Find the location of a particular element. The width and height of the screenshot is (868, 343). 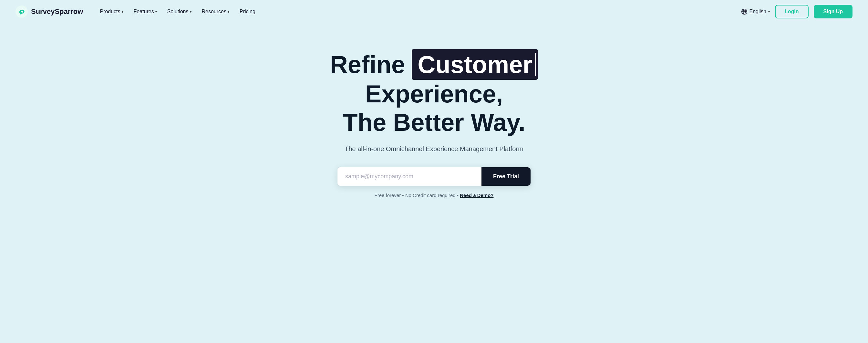

hero-title-end: Experience, is located at coordinates (434, 94).